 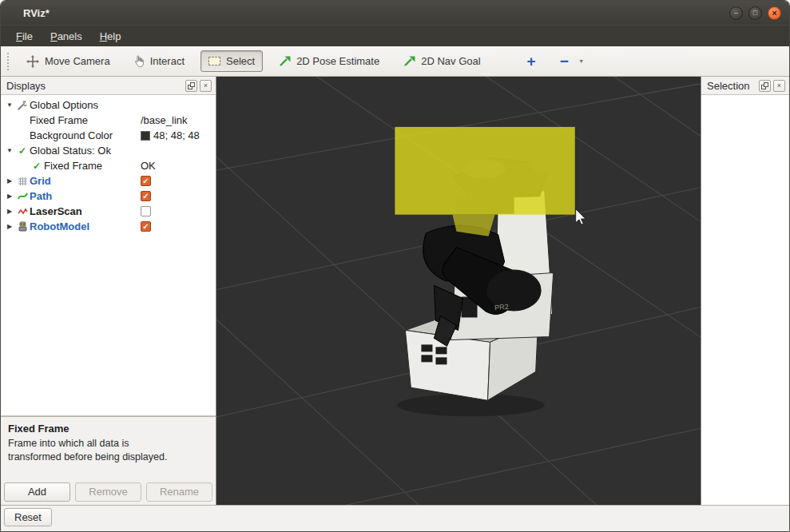 I want to click on selection-float-button, so click(x=765, y=86).